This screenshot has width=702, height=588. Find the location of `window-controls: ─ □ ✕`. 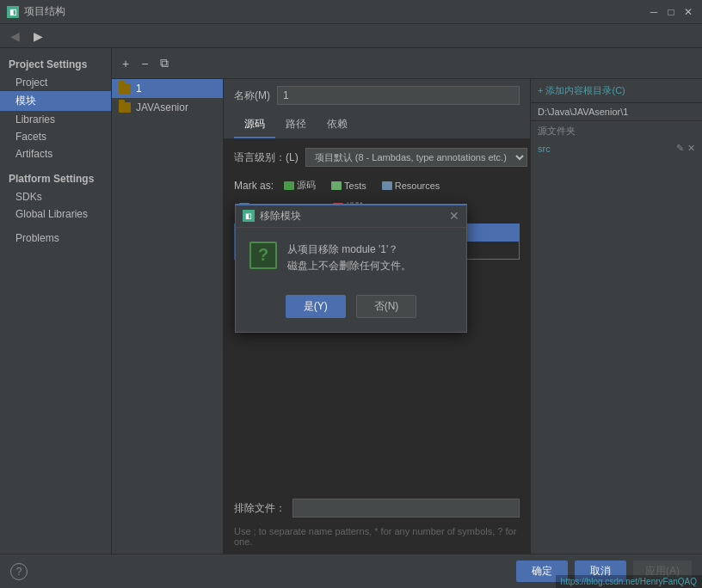

window-controls: ─ □ ✕ is located at coordinates (671, 12).